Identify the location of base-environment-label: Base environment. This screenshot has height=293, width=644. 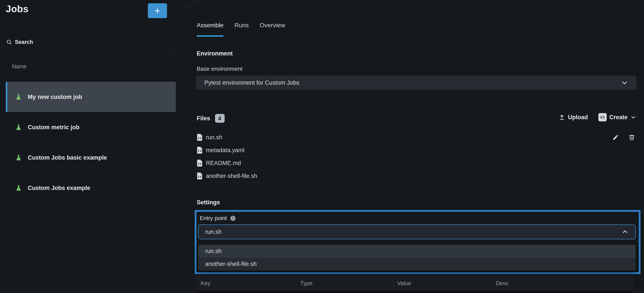
(220, 69).